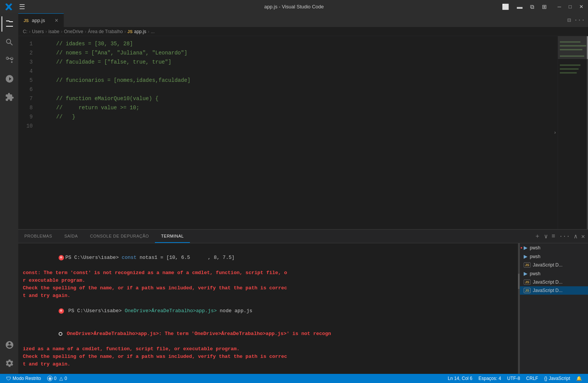  I want to click on status-line-ending-label: CRLF, so click(532, 378).